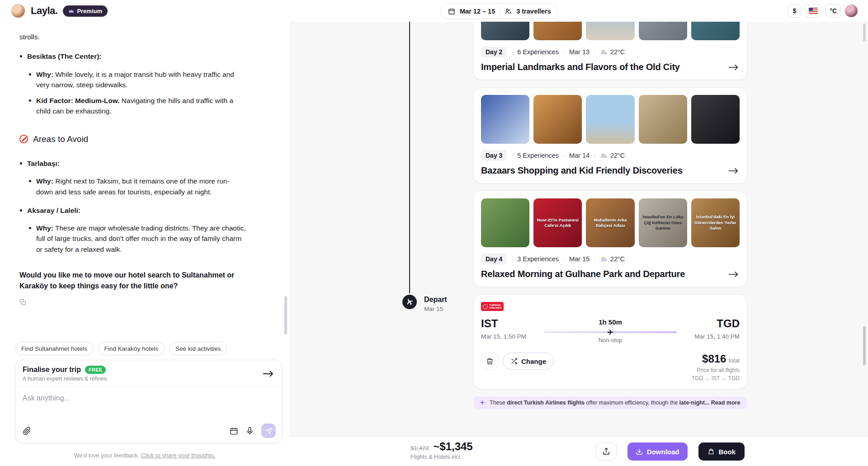 The width and height of the screenshot is (868, 466). What do you see at coordinates (500, 11) in the screenshot?
I see `divider` at bounding box center [500, 11].